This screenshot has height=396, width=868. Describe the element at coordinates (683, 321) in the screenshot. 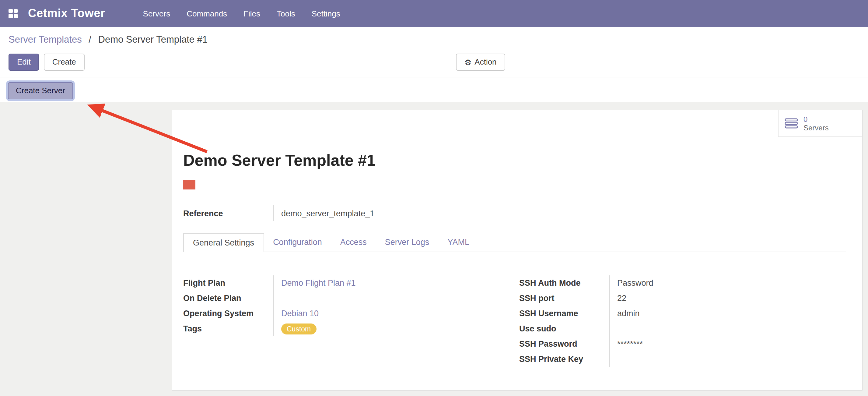

I see `field-group-right: SSH Auth Mode SSH port SSH Username Use …` at that location.